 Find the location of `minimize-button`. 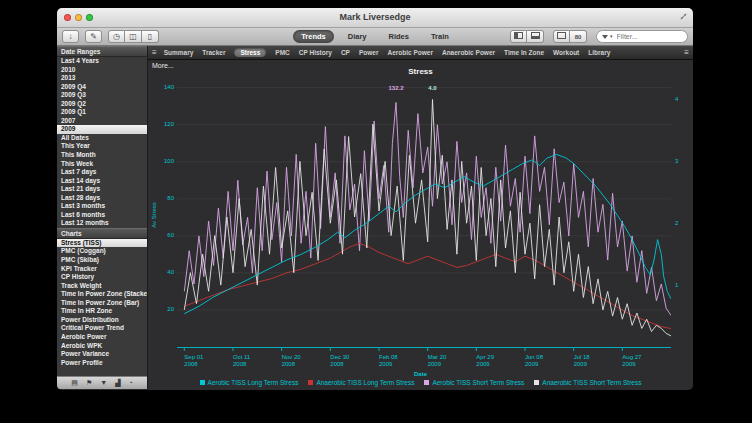

minimize-button is located at coordinates (78, 18).